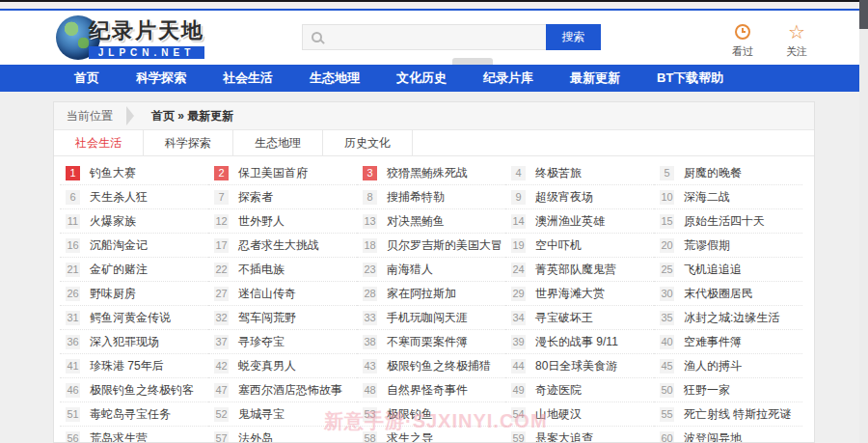 This screenshot has width=868, height=443. What do you see at coordinates (256, 197) in the screenshot?
I see `doc-title-link: 探索者` at bounding box center [256, 197].